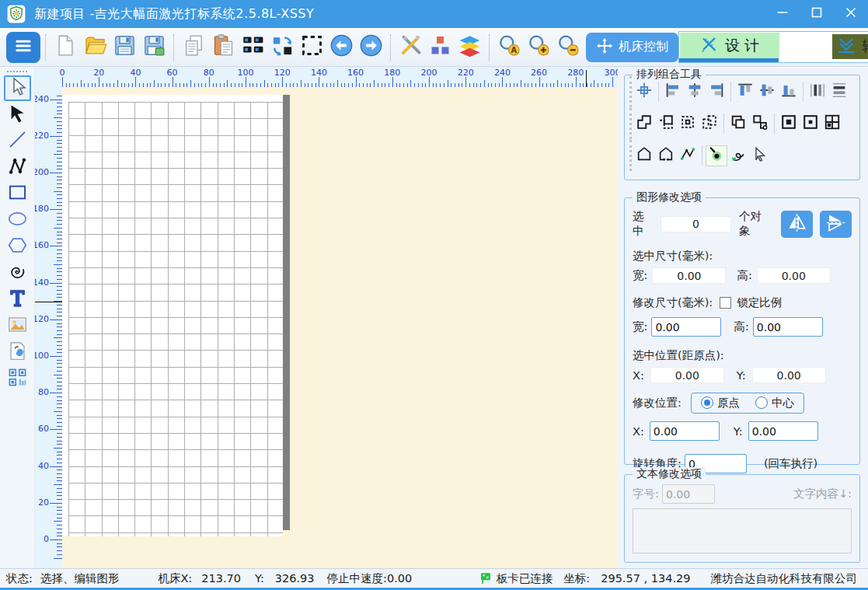  Describe the element at coordinates (839, 92) in the screenshot. I see `same-height-button` at that location.